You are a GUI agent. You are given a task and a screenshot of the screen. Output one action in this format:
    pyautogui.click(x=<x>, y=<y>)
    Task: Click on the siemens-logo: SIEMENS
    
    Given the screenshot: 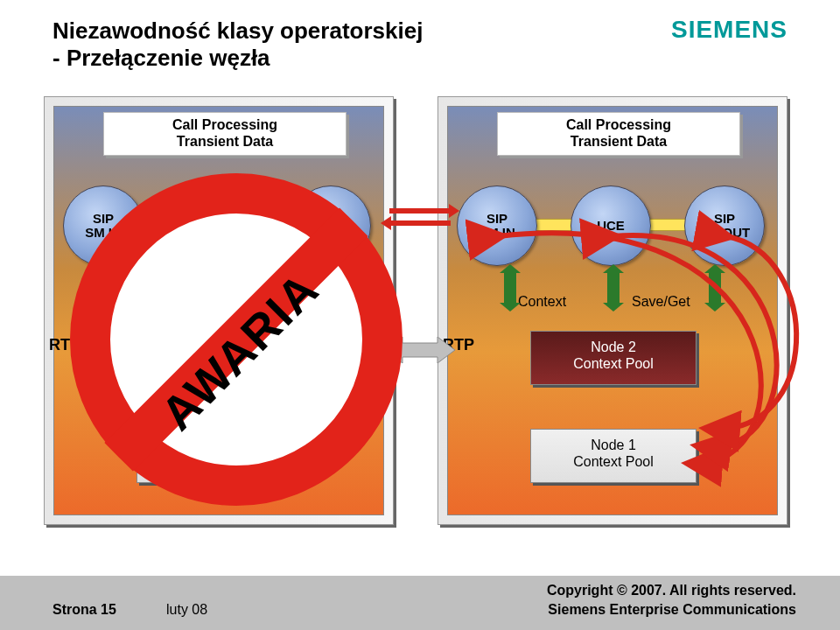 What is the action you would take?
    pyautogui.click(x=730, y=30)
    